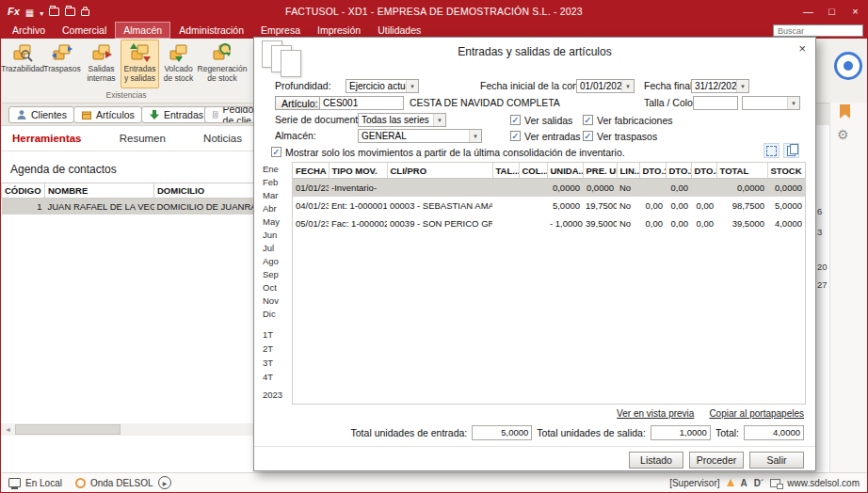  What do you see at coordinates (275, 249) in the screenshot?
I see `month-jul: Jul` at bounding box center [275, 249].